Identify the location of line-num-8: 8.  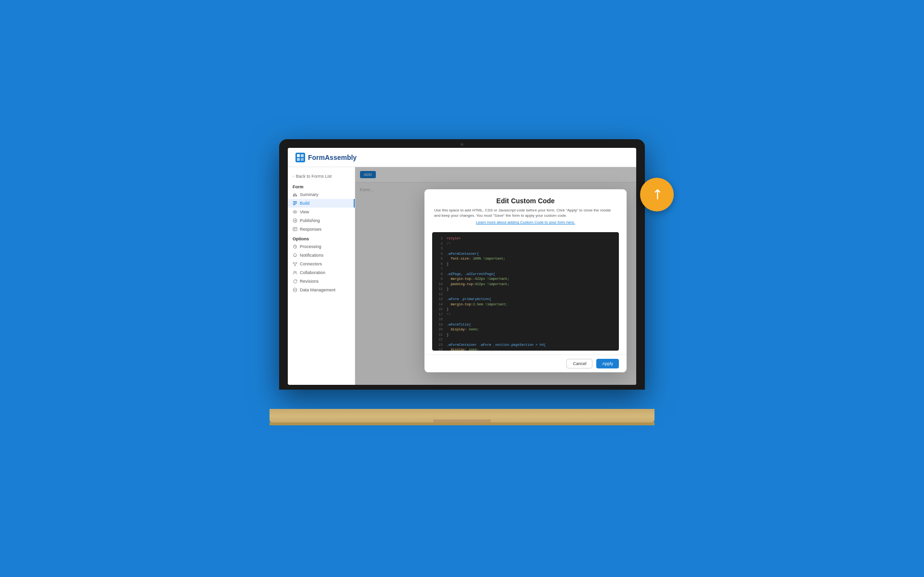
(439, 275).